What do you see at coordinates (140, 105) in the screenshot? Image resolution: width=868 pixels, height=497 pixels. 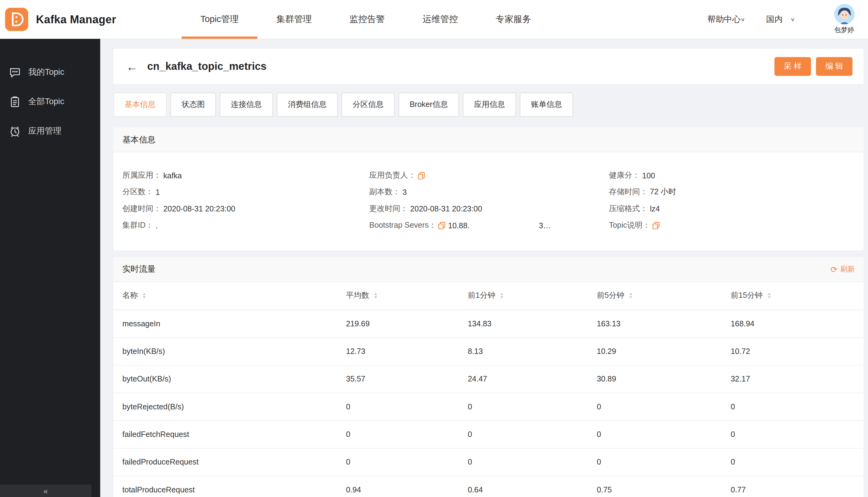 I see `tab-basic-info: 基本信息` at bounding box center [140, 105].